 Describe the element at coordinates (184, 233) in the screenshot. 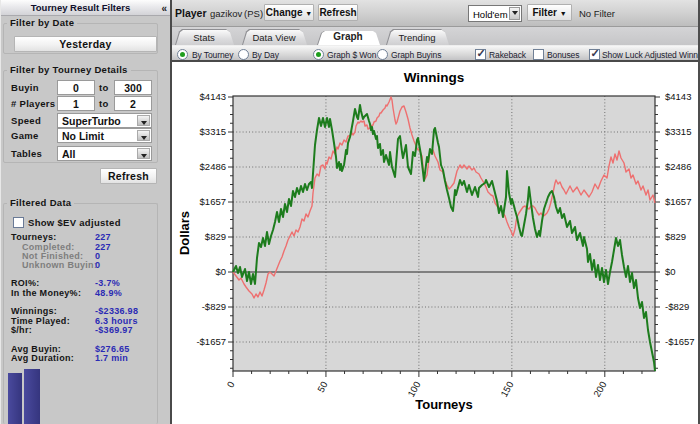

I see `svg-text: Dollars` at that location.